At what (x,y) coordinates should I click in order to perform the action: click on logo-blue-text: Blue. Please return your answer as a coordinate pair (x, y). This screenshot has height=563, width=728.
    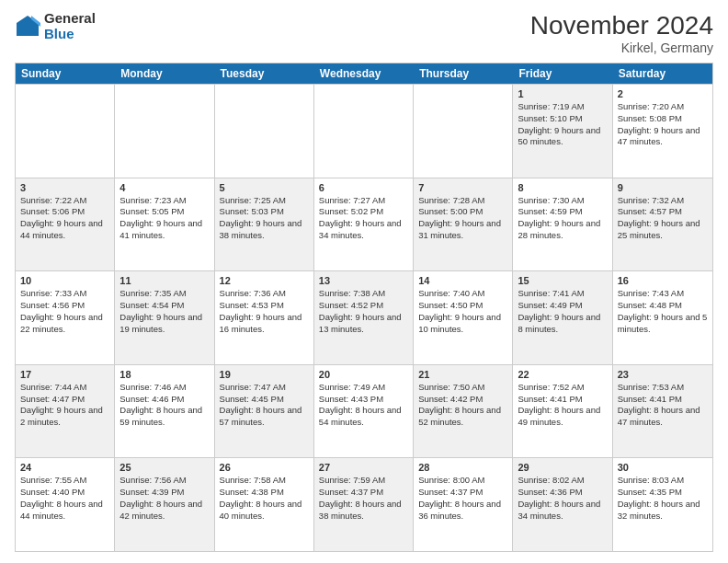
    Looking at the image, I should click on (70, 35).